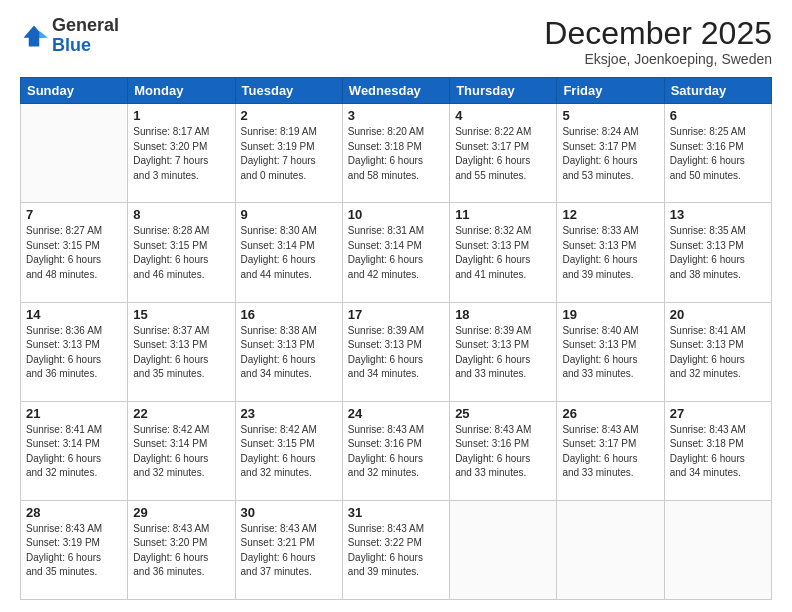 The image size is (792, 612). What do you see at coordinates (289, 512) in the screenshot?
I see `day-number: 30` at bounding box center [289, 512].